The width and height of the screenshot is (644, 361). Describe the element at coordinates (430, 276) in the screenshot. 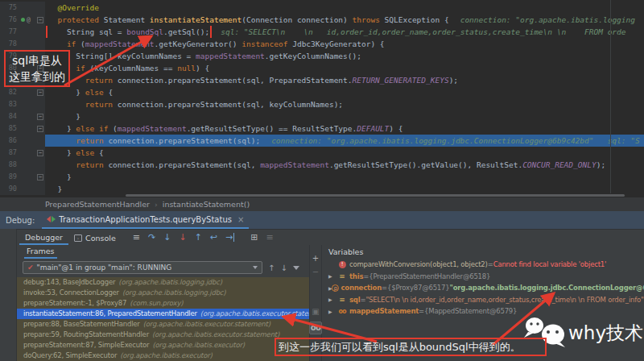

I see `variable-value: {PreparedStatementHandler@6518}` at that location.